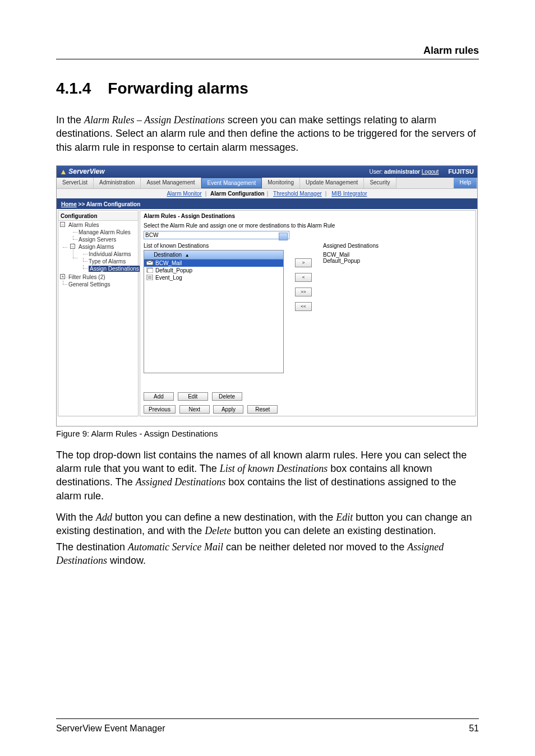 The image size is (535, 756). I want to click on transfer-buttons: > < >> <<, so click(303, 285).